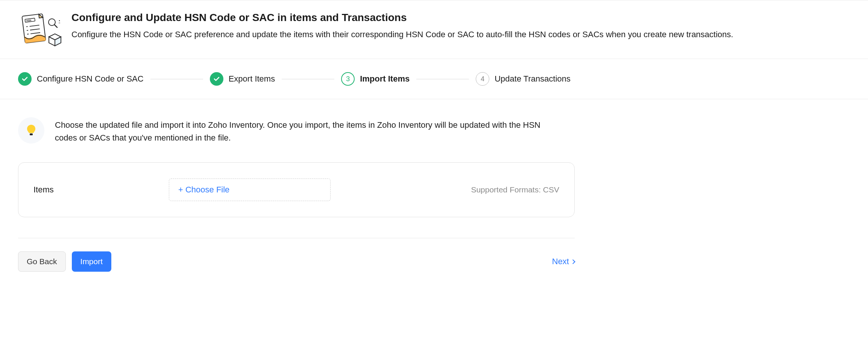 This screenshot has height=354, width=868. What do you see at coordinates (296, 190) in the screenshot?
I see `upload-card: Items + Choose File Supported Formats: C…` at bounding box center [296, 190].